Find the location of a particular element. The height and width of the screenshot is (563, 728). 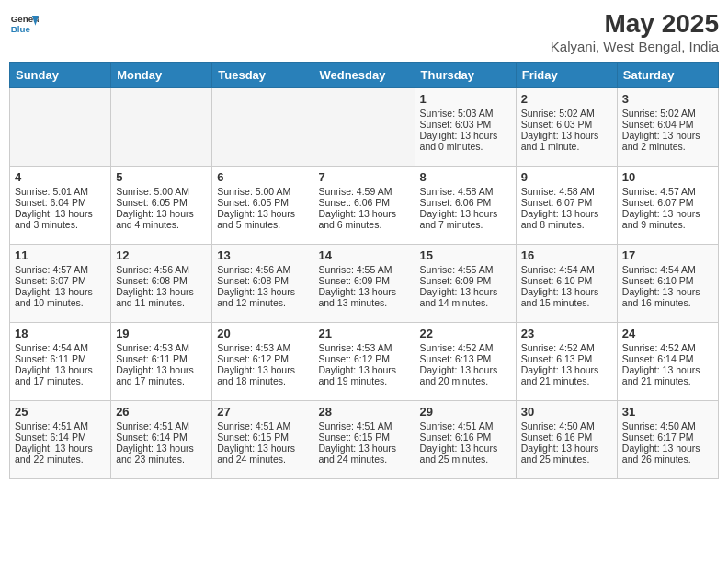

cell-line: Sunset: 6:14 PM is located at coordinates (162, 437).